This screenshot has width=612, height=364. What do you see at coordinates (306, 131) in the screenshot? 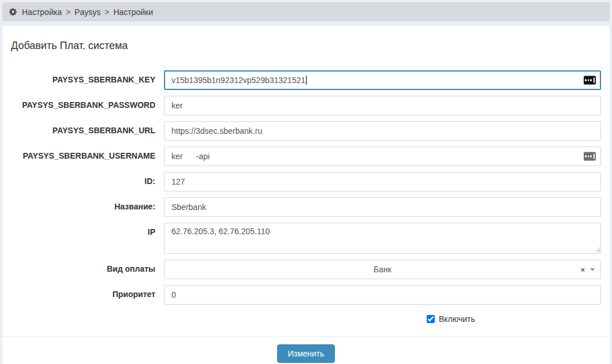
I see `form-row: PAYSYS_SBERBANK_URL` at bounding box center [306, 131].